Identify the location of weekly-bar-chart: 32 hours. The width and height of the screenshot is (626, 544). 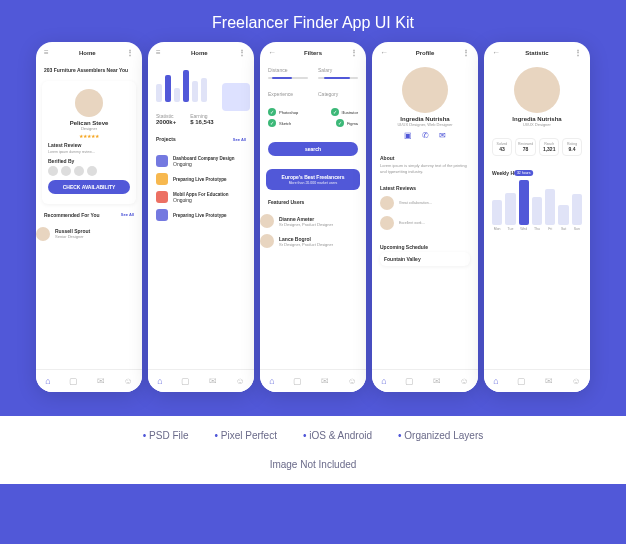
(537, 202).